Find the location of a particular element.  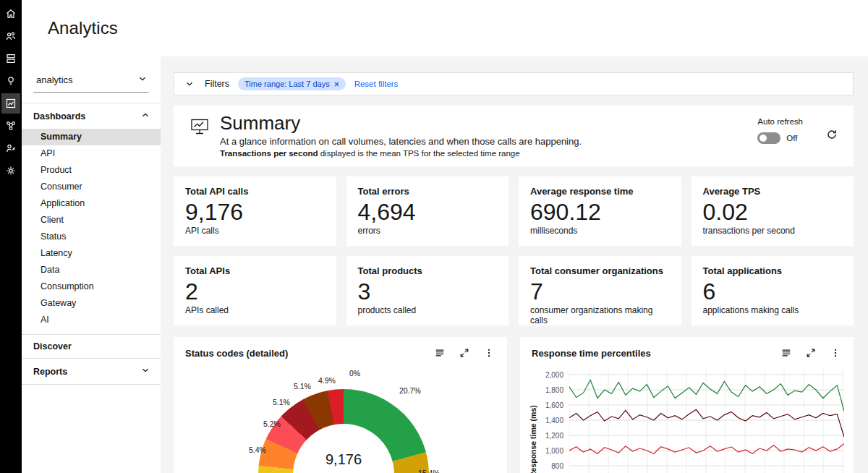

metric-unit: products called is located at coordinates (428, 310).